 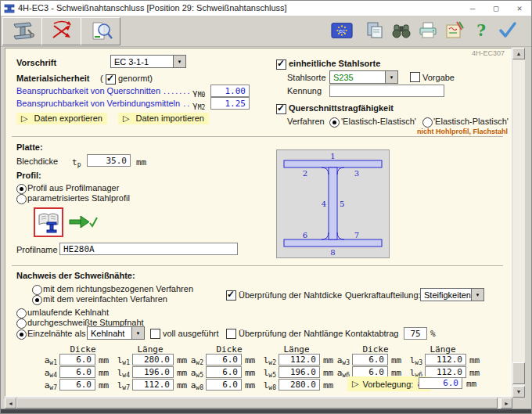 I want to click on scroll-left-button: ◄, so click(x=11, y=403).